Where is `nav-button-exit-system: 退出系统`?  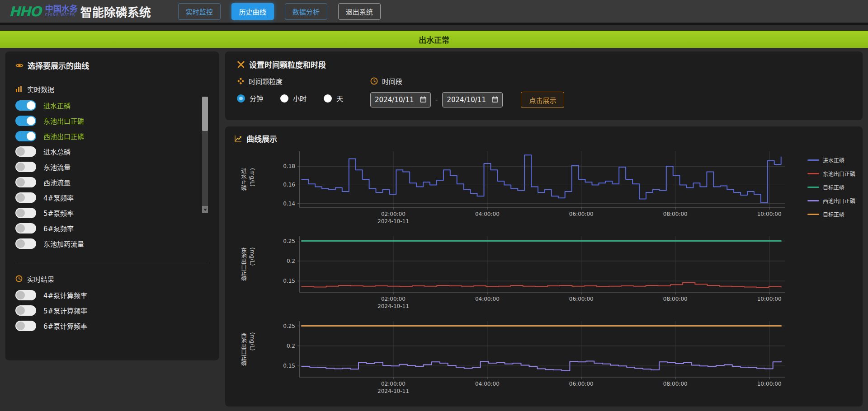
nav-button-exit-system: 退出系统 is located at coordinates (359, 12).